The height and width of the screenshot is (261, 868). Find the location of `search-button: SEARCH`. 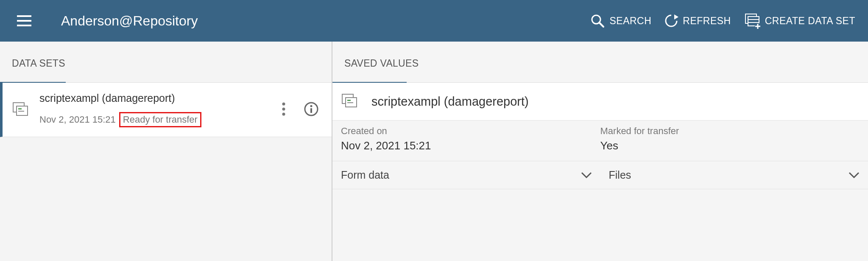

search-button: SEARCH is located at coordinates (621, 21).